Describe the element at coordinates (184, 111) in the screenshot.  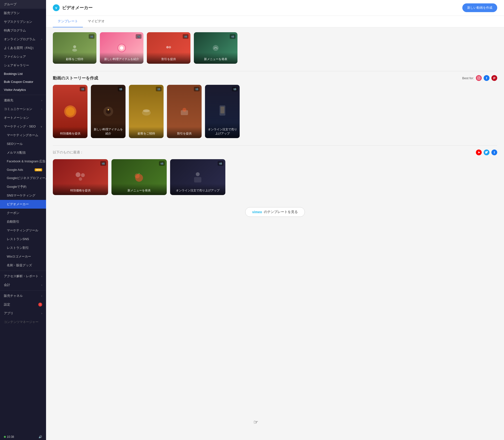
I see `story-card-discount: 📹 割引を提供` at that location.